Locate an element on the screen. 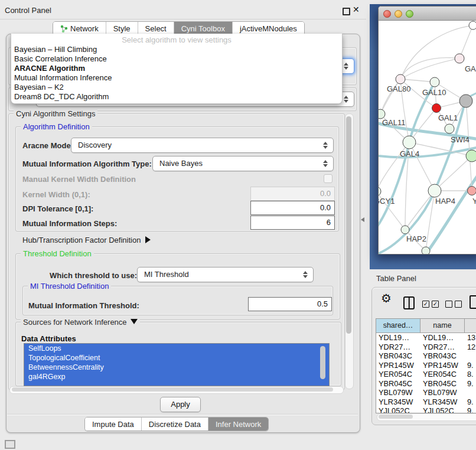 This screenshot has height=450, width=476. mi-threshold-field: 0.5 is located at coordinates (290, 304).